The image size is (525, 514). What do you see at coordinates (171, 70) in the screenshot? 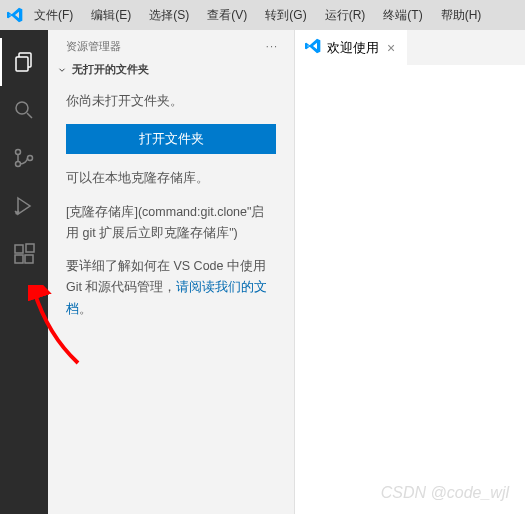
I see `section-no-folder: 无打开的文件夹` at bounding box center [171, 70].